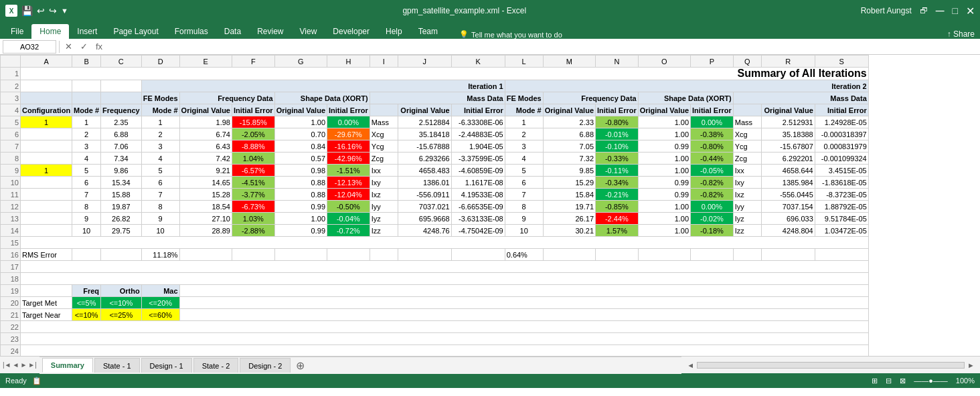 The width and height of the screenshot is (980, 396). I want to click on maximize-button: □, so click(955, 11).